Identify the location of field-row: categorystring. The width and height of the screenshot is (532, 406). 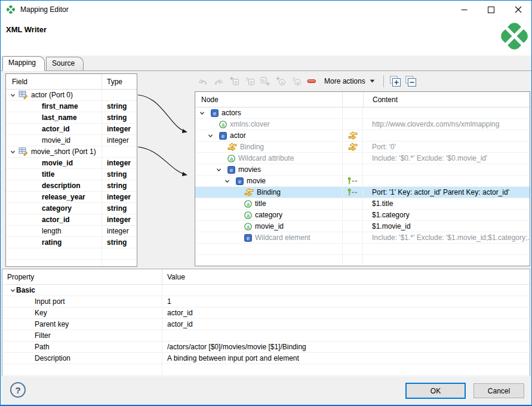
(72, 209).